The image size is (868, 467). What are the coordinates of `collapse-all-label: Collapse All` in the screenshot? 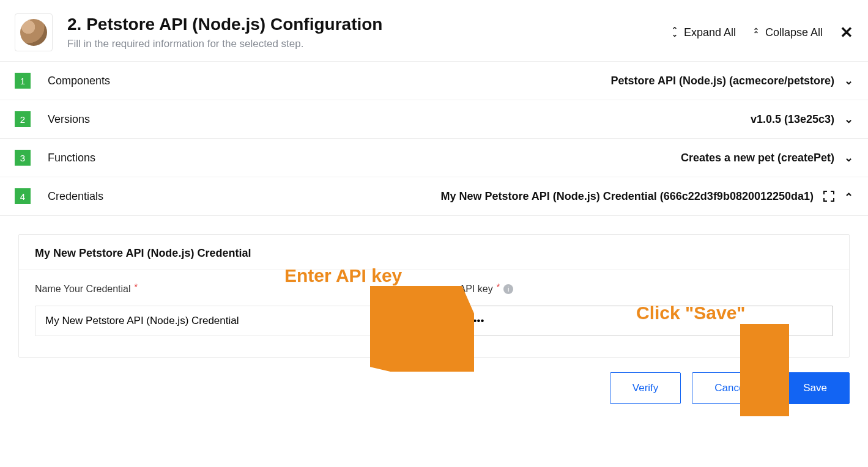 It's located at (794, 33).